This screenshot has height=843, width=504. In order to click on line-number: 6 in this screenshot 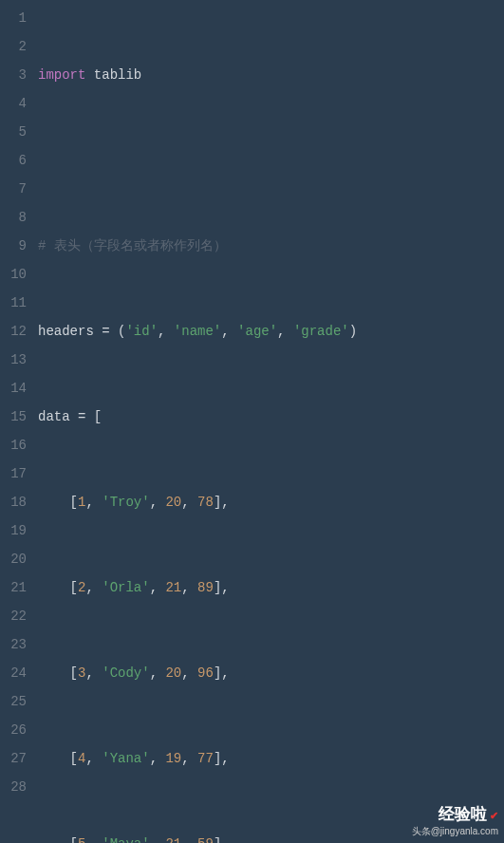, I will do `click(13, 160)`.